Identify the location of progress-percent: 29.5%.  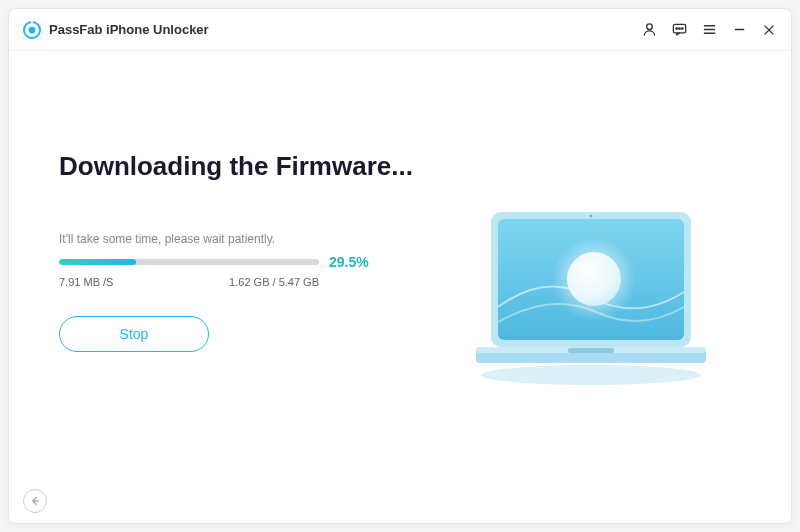
(349, 262).